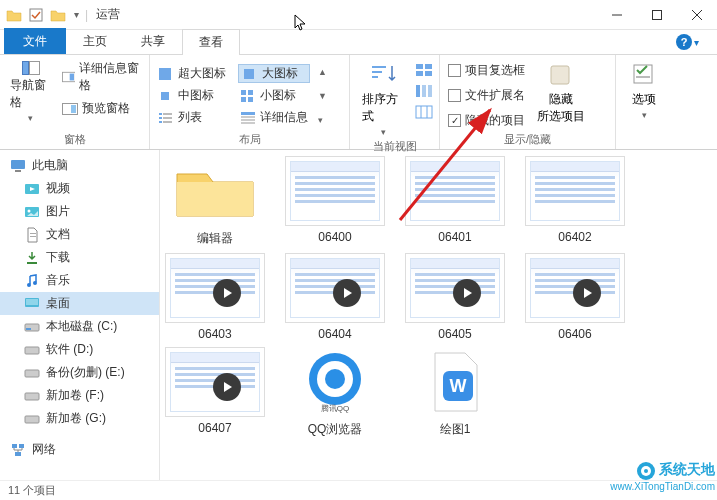 This screenshot has height=500, width=717. What do you see at coordinates (274, 74) in the screenshot?
I see `layout-l-icons: 大图标` at bounding box center [274, 74].